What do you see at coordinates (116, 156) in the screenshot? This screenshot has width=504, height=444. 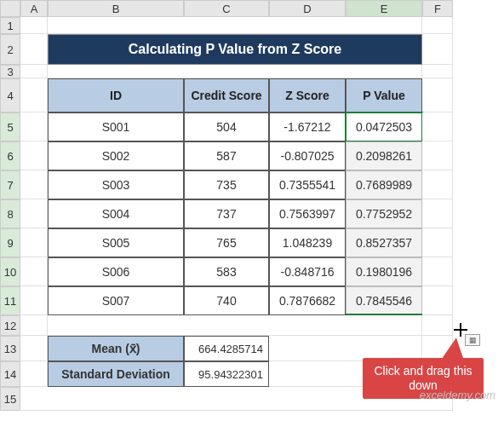 I see `data-id: S002` at bounding box center [116, 156].